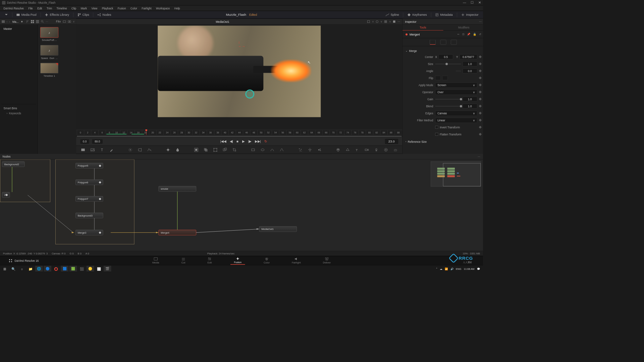 This screenshot has height=362, width=644. What do you see at coordinates (250, 141) in the screenshot?
I see `step-forward-button: |▶` at bounding box center [250, 141].